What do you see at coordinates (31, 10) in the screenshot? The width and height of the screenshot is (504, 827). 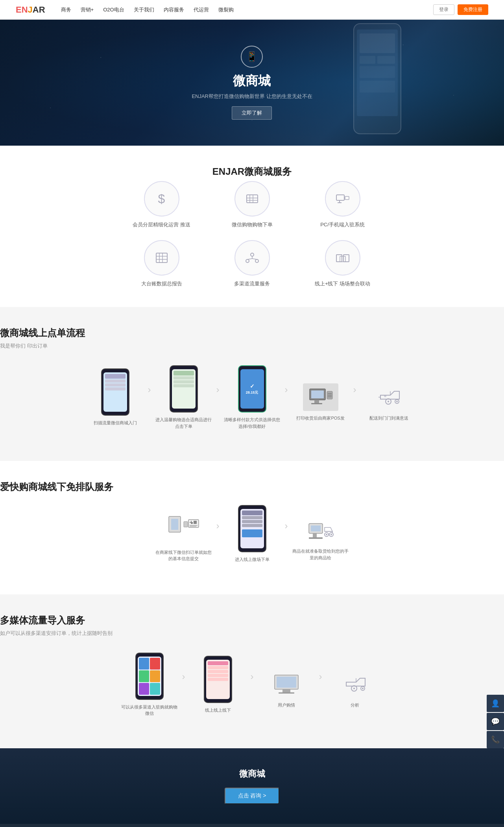 I see `logo: ENJAR` at bounding box center [31, 10].